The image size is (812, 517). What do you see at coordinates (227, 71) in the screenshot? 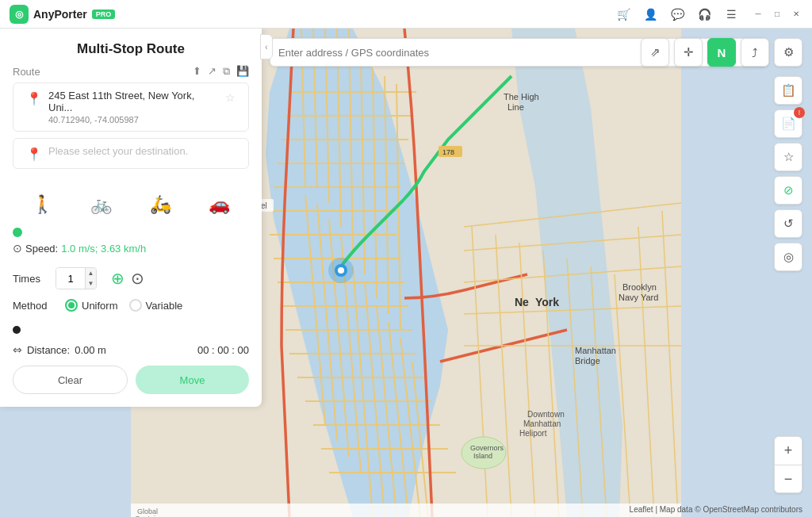
I see `route-copy-icon: ⧉` at bounding box center [227, 71].